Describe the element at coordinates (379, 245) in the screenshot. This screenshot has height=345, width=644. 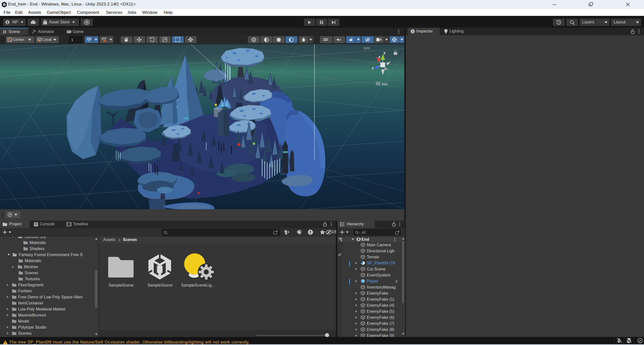
I see `svg-text: Main Camera` at that location.